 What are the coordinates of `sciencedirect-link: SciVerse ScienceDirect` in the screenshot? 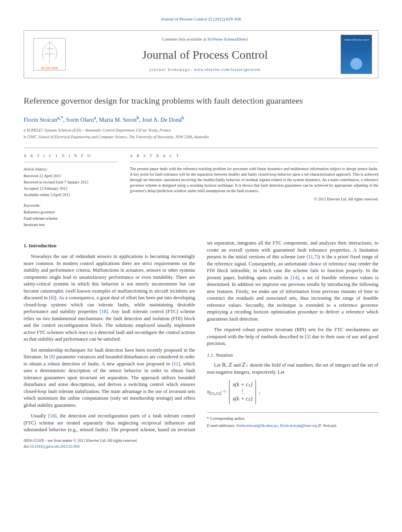 It's located at (228, 39).